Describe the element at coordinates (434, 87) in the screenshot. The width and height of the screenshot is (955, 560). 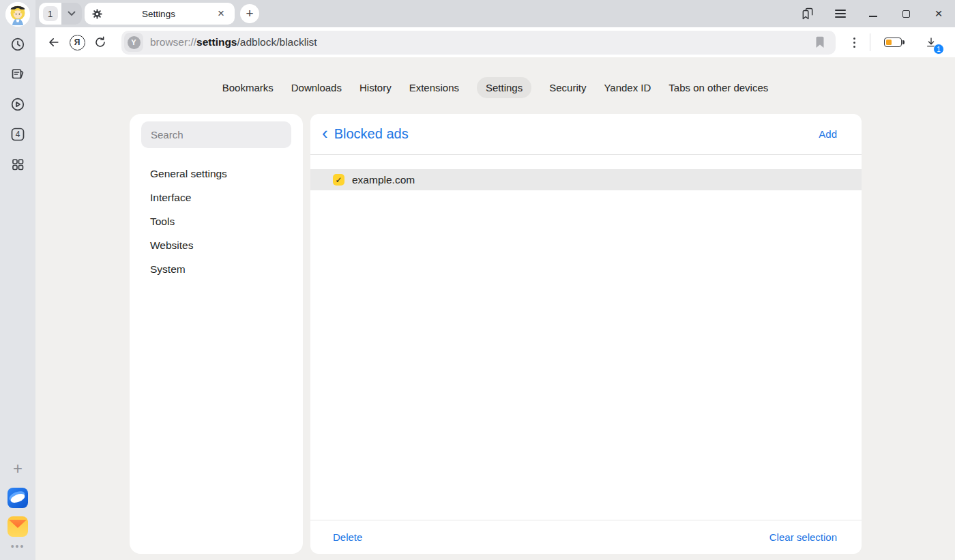
I see `nav-tab-extensions: Extensions` at that location.